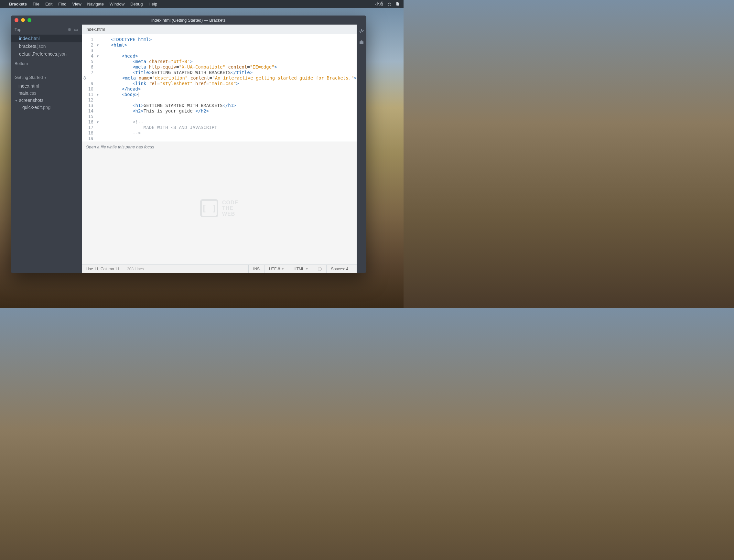 This screenshot has width=734, height=560. Describe the element at coordinates (138, 95) in the screenshot. I see `text-cursor` at that location.